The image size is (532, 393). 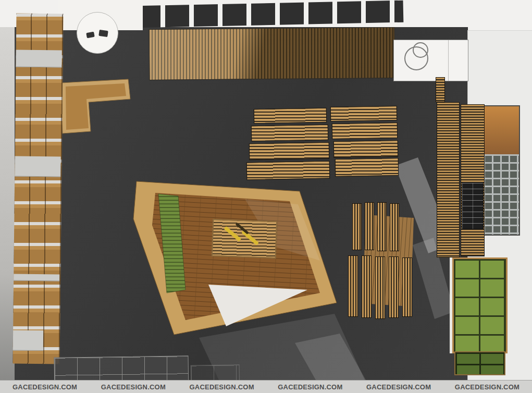 I want to click on ceiling-skylight-panels, so click(x=270, y=15).